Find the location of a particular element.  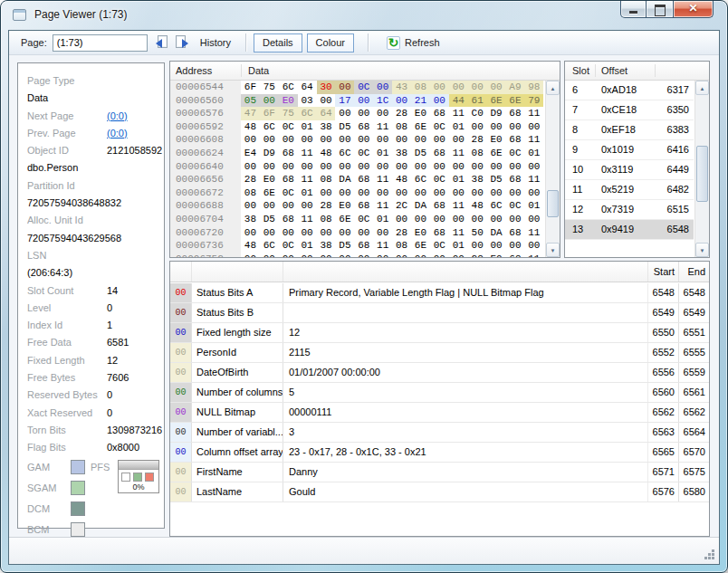

hex-byte: 44 is located at coordinates (458, 101).